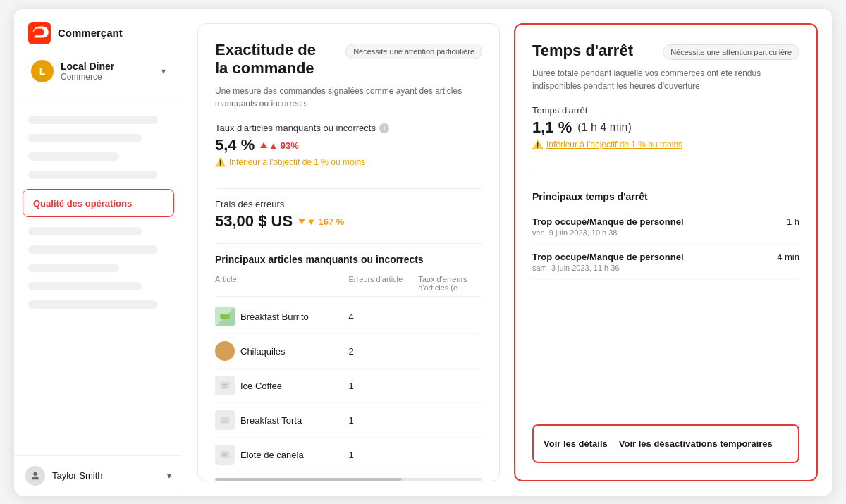 This screenshot has height=504, width=846. I want to click on user-icon, so click(35, 476).